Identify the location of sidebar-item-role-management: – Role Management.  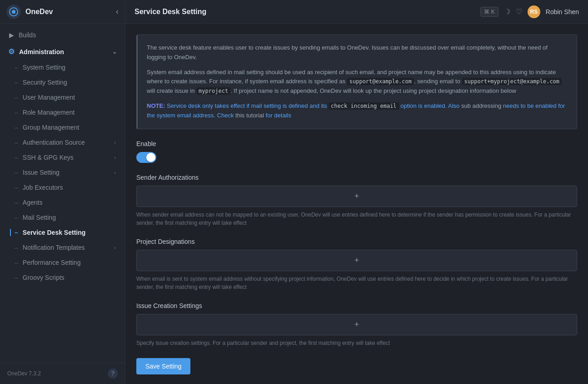
(63, 112).